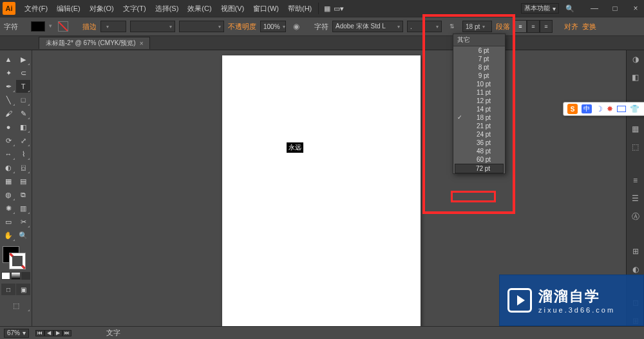 The width and height of the screenshot is (644, 339). I want to click on none-mode, so click(26, 276).